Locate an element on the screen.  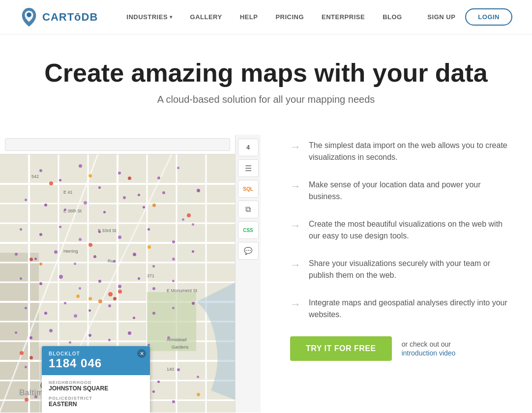
popup-neighborhood-label: NEIGHBORHOOD is located at coordinates (96, 383).